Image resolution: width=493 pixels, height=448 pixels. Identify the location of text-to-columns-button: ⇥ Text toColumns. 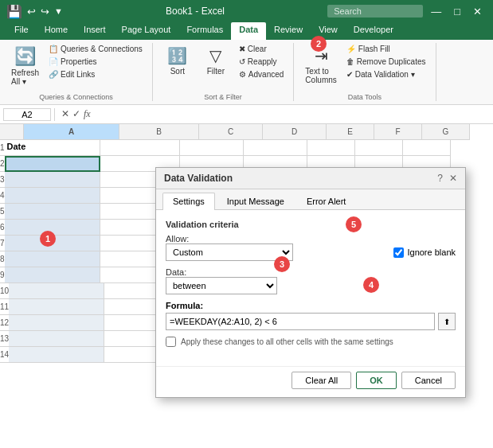
(320, 65).